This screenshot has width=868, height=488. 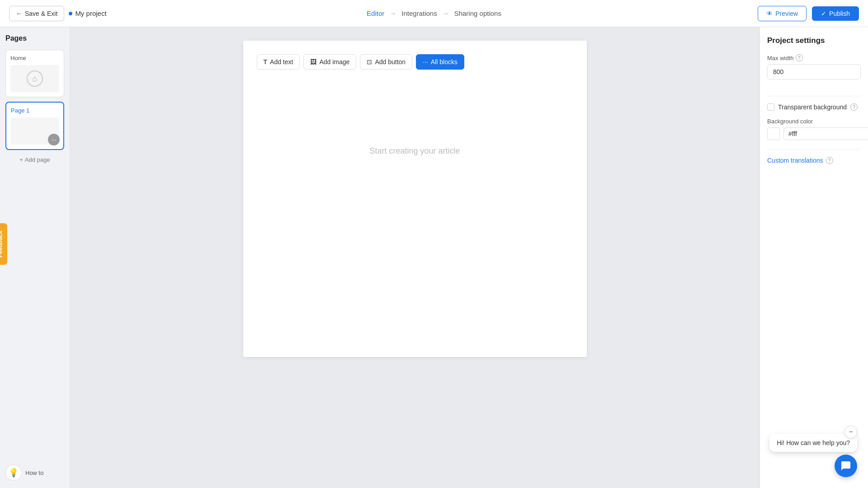 I want to click on minimize-button: −, so click(x=851, y=432).